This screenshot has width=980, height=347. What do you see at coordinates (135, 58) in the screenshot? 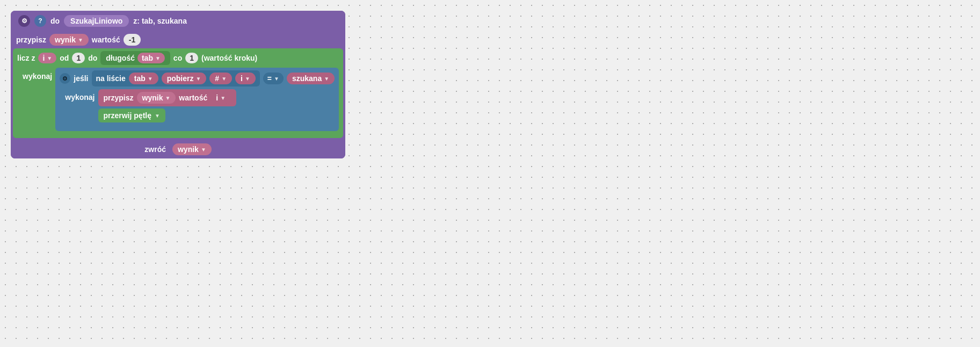
I see `loop-length-block: długość tab ▼` at bounding box center [135, 58].